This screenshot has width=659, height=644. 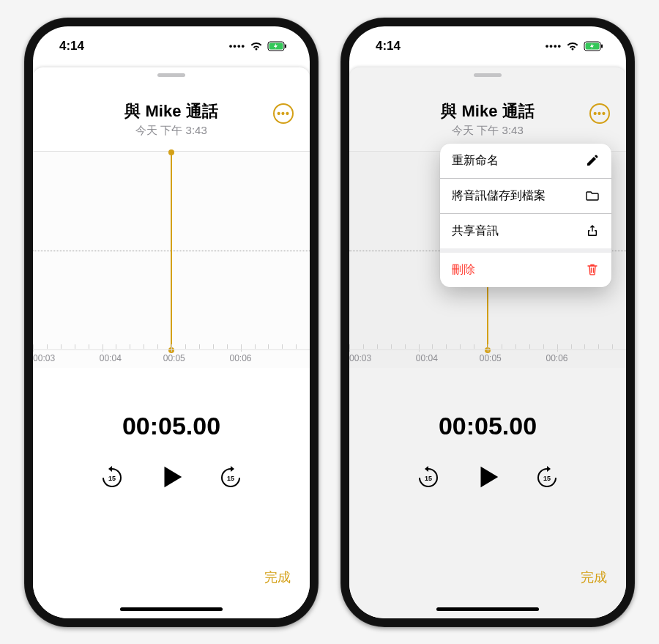 I want to click on menu-item-label: 共享音訊, so click(x=475, y=232).